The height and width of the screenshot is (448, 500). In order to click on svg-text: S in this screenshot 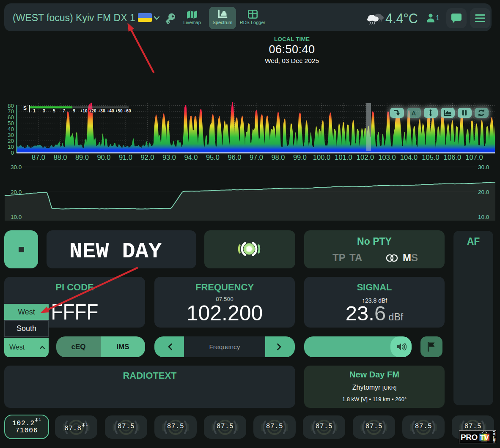, I will do `click(25, 108)`.